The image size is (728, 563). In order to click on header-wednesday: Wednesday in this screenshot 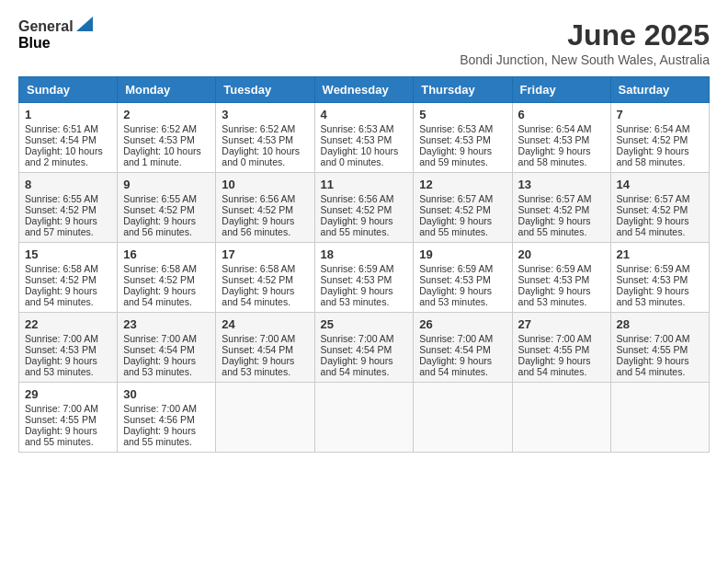, I will do `click(364, 90)`.